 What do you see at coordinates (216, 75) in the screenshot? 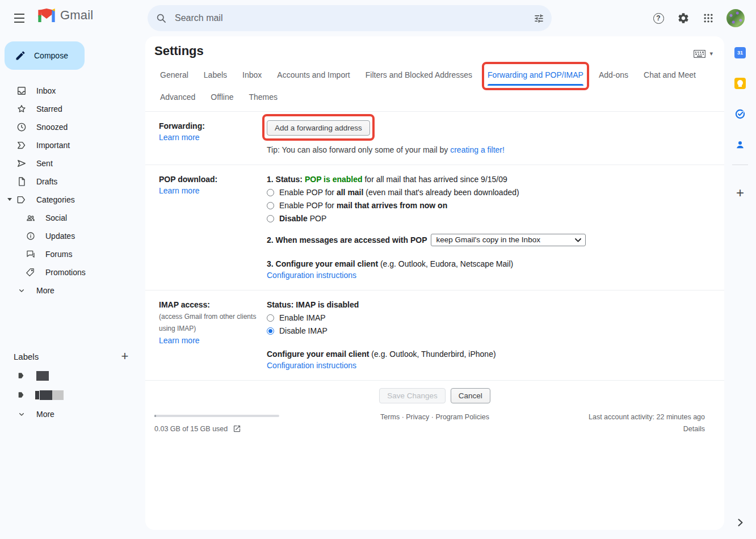
I see `tab-labels: Labels` at bounding box center [216, 75].